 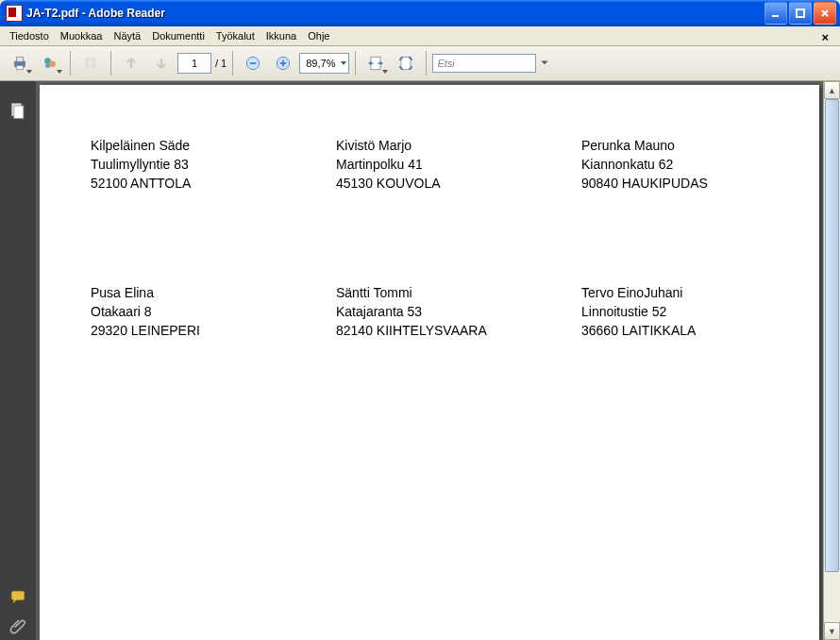 What do you see at coordinates (776, 13) in the screenshot?
I see `minimize-button` at bounding box center [776, 13].